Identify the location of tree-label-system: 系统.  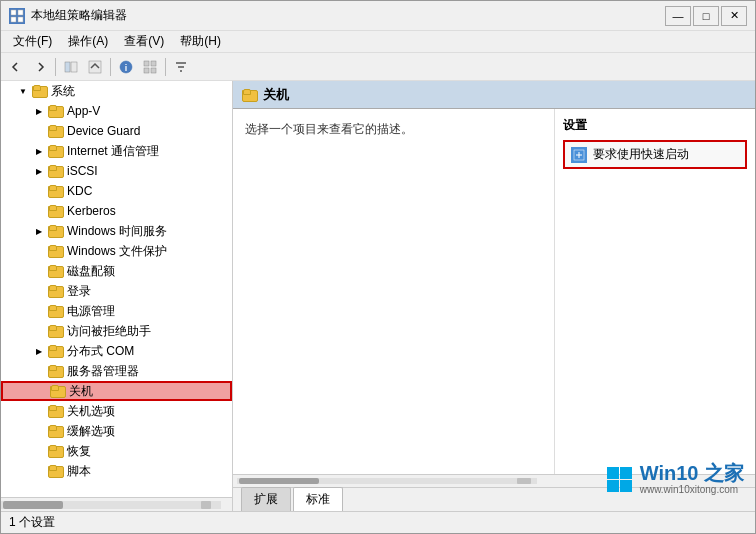
(63, 92).